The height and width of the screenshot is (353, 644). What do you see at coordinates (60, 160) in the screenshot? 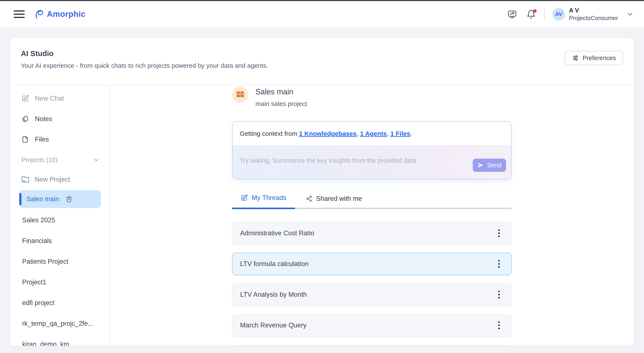
I see `projects-section-header: Projects (10)` at bounding box center [60, 160].